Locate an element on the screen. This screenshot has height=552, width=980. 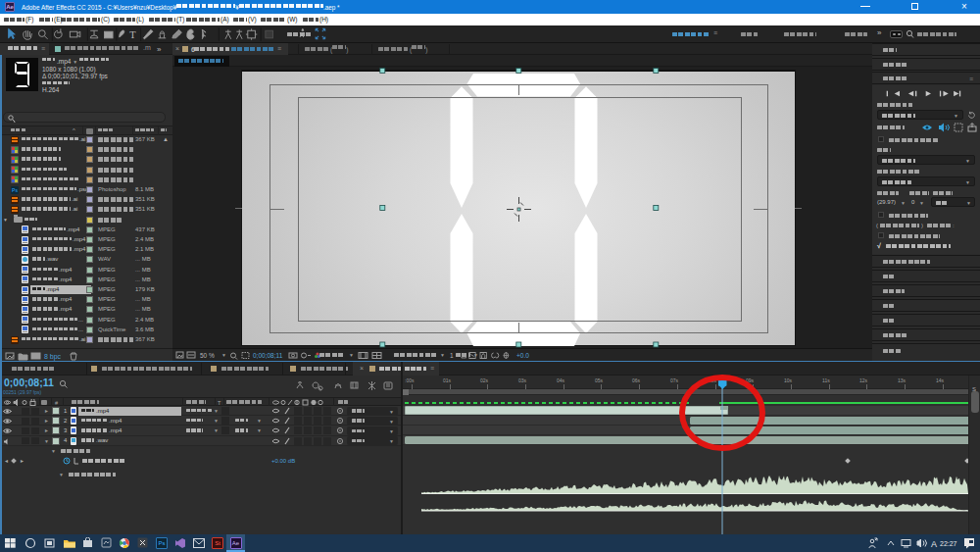
svg-text: T is located at coordinates (133, 35).